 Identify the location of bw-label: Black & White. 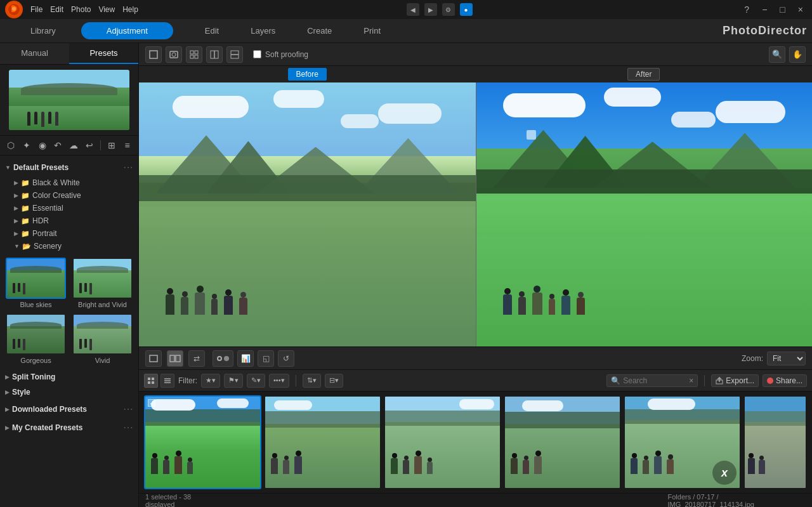
(56, 183).